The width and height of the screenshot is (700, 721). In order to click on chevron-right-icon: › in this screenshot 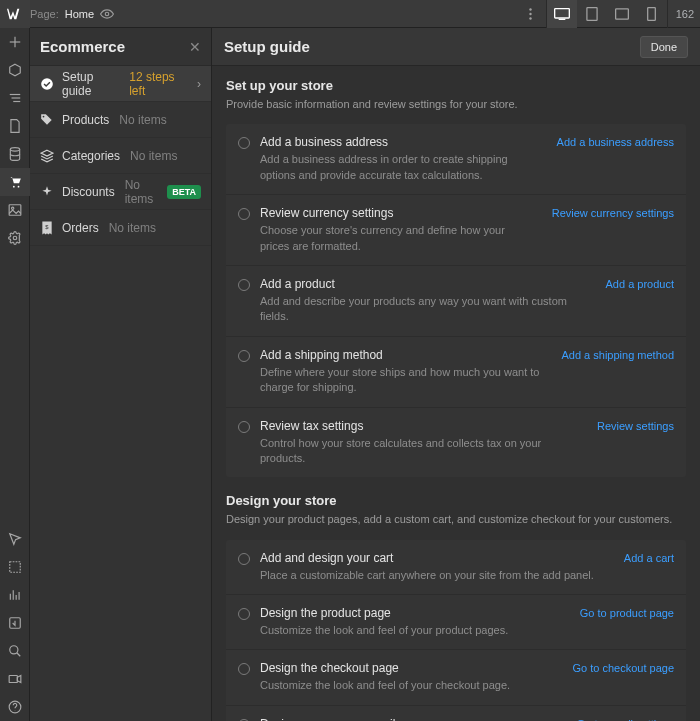, I will do `click(199, 84)`.